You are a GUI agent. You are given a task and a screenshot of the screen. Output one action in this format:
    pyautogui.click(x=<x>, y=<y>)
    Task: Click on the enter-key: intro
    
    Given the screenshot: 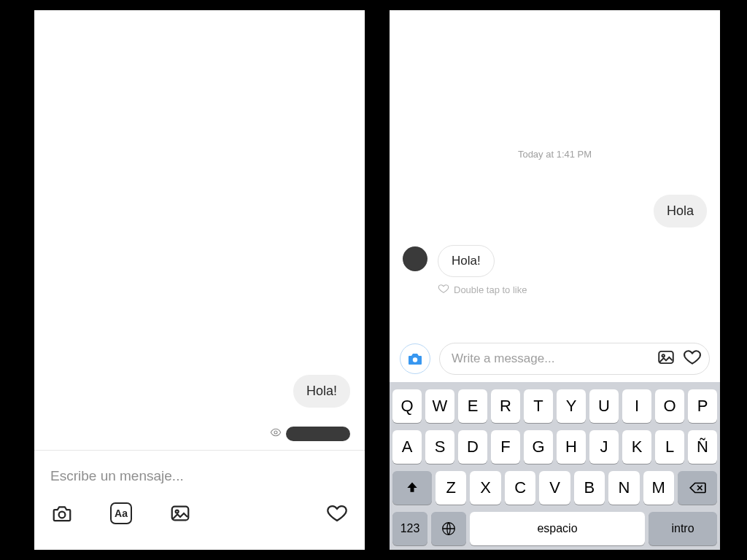 What is the action you would take?
    pyautogui.click(x=683, y=529)
    